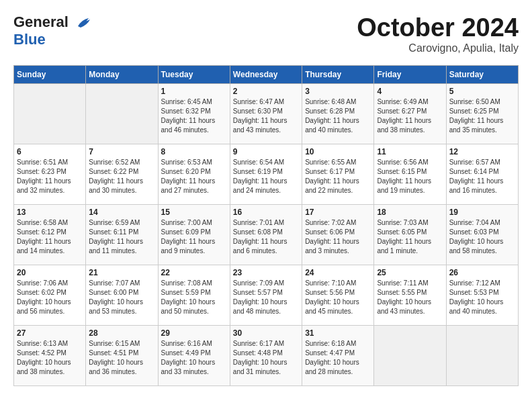 The width and height of the screenshot is (532, 411). I want to click on day-number: 21, so click(122, 273).